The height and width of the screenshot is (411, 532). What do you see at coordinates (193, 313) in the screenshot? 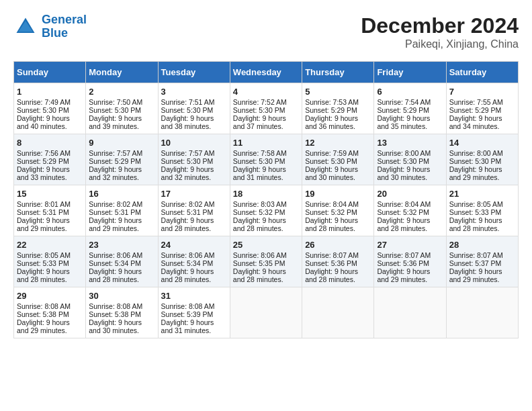
I see `calendar-cell: 31Sunrise: 8:08 AMSunset: 5:39 PMDayligh…` at bounding box center [193, 313].